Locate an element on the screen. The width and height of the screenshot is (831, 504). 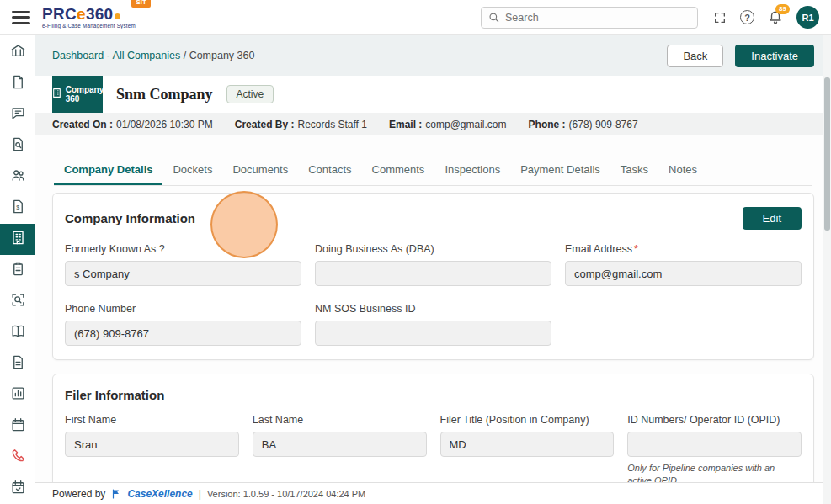
sidebar-item-phone is located at coordinates (18, 458).